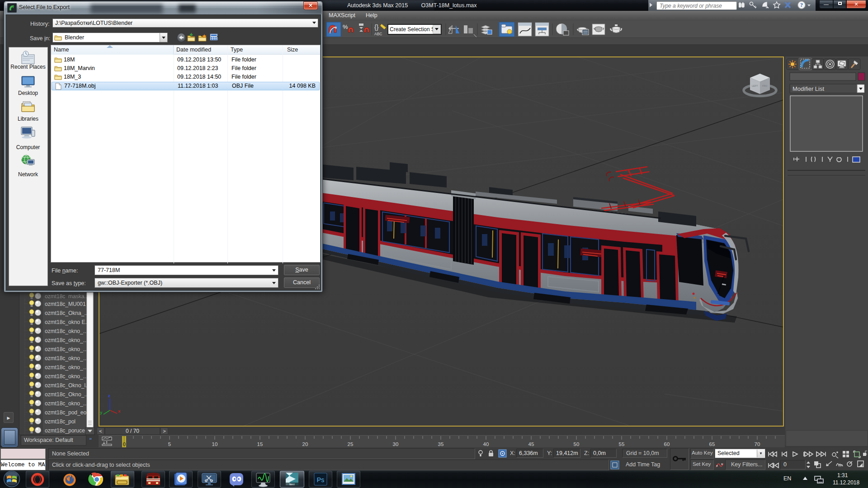 The height and width of the screenshot is (488, 868). I want to click on svg-text: 60, so click(667, 444).